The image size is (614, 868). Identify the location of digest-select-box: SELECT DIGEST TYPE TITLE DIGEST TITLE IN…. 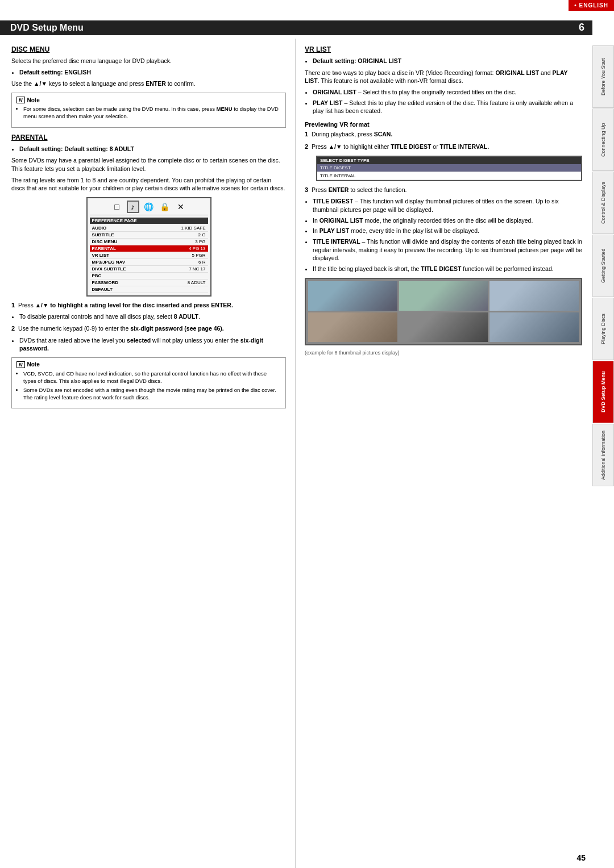
(449, 168).